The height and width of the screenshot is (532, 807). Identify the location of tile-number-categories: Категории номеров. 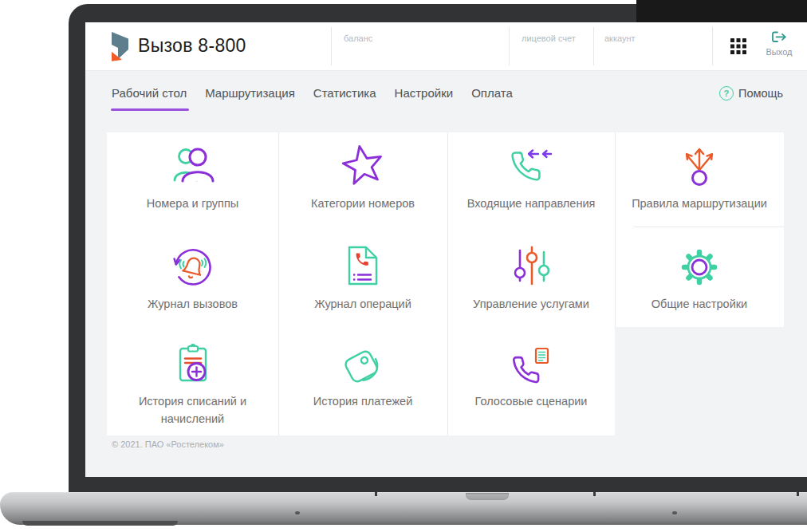
(363, 179).